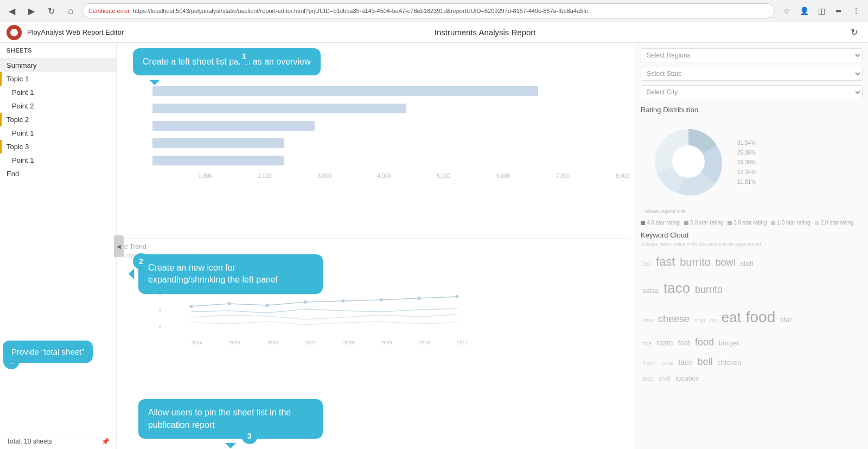 This screenshot has width=868, height=449. What do you see at coordinates (790, 222) in the screenshot?
I see `legend-item-4: 1.0 star rating` at bounding box center [790, 222].